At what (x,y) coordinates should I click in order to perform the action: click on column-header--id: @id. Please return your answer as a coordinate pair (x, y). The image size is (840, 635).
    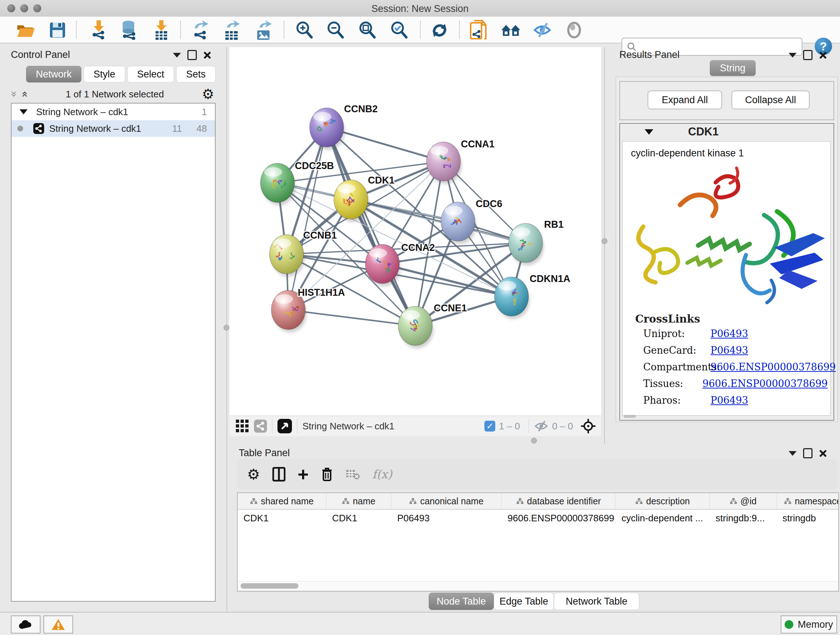
    Looking at the image, I should click on (743, 501).